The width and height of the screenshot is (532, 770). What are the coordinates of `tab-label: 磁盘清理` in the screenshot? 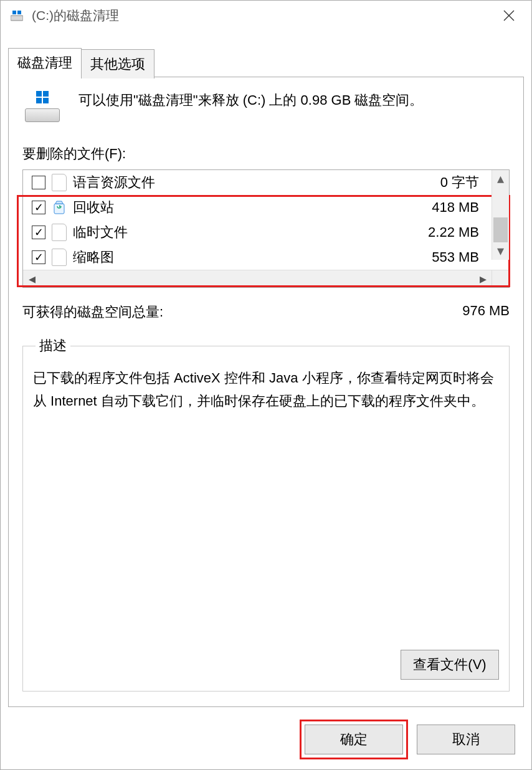 It's located at (45, 62).